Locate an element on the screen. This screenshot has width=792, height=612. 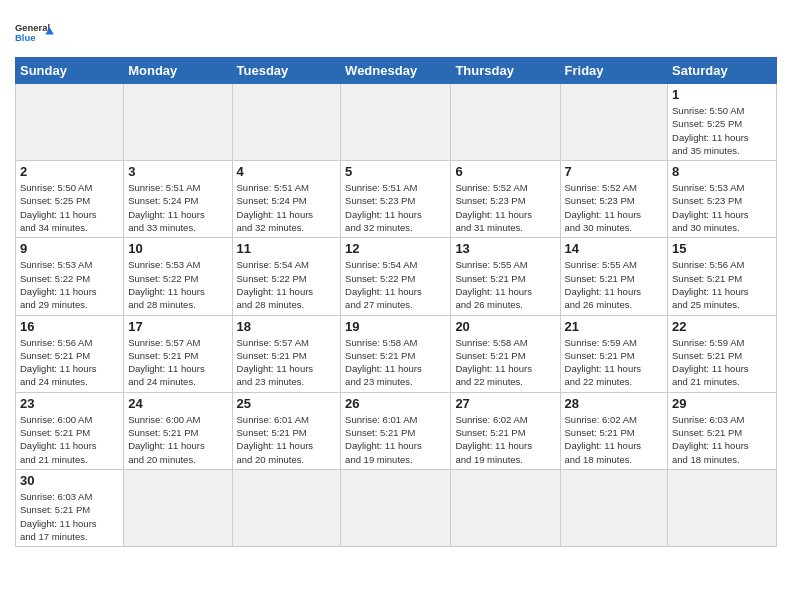
calendar-cell: 4Sunrise: 5:51 AM Sunset: 5:24 PM Daylig… is located at coordinates (286, 200).